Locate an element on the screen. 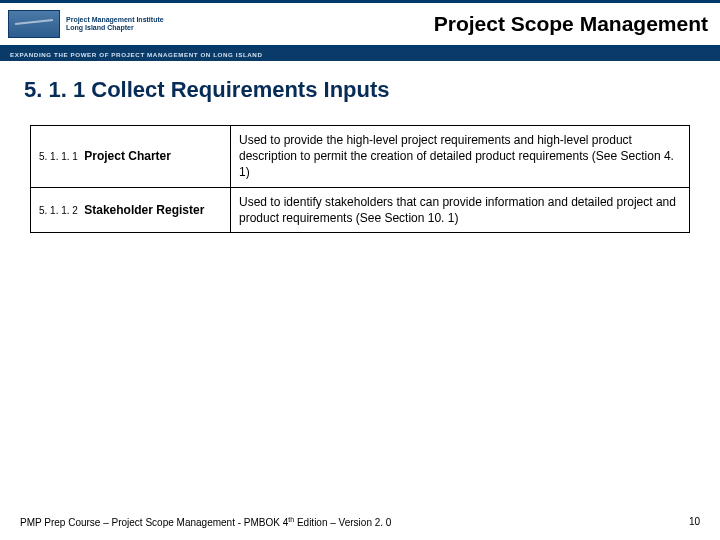 The height and width of the screenshot is (540, 720). footer: PMP Prep Course – Project Scope Manageme… is located at coordinates (360, 522).